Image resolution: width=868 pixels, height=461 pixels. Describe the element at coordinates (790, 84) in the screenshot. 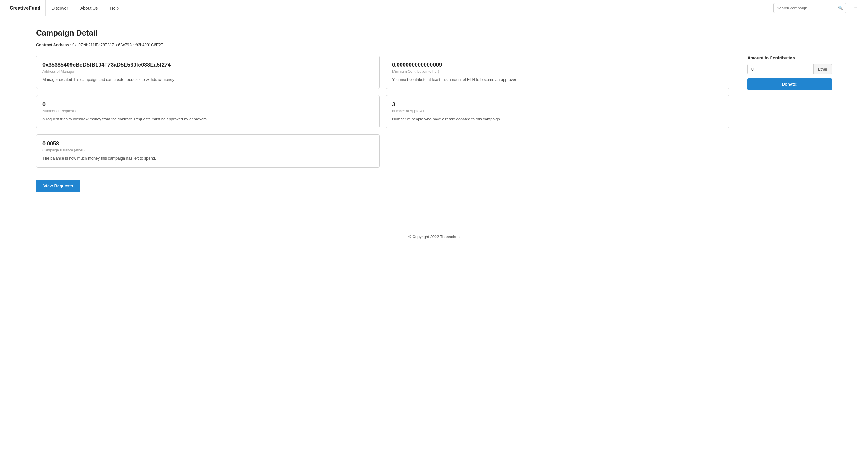

I see `donate-button: Donate!` at that location.